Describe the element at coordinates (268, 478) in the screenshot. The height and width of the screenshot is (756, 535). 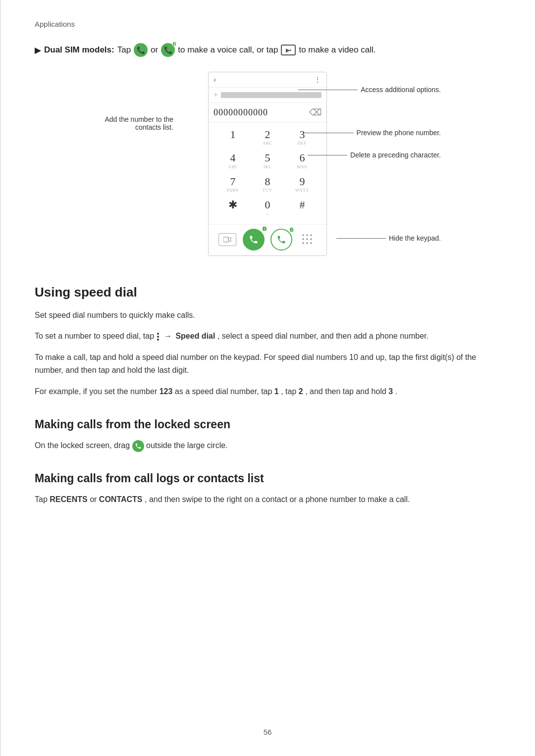
I see `making-calls-logs-heading: Making calls from call logs or contacts …` at that location.